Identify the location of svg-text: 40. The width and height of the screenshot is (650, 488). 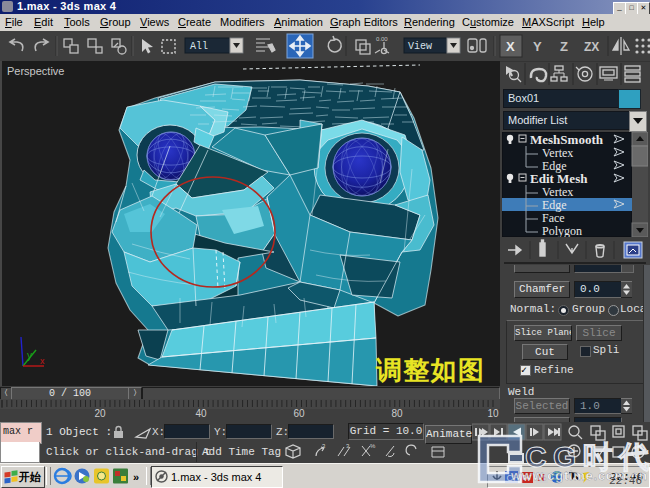
(201, 414).